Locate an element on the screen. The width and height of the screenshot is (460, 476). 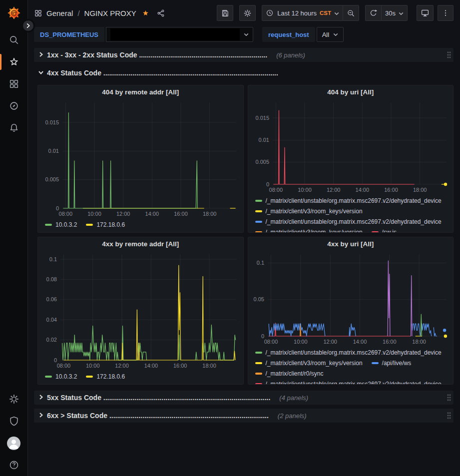
refresh-interval-label: 30s is located at coordinates (391, 13).